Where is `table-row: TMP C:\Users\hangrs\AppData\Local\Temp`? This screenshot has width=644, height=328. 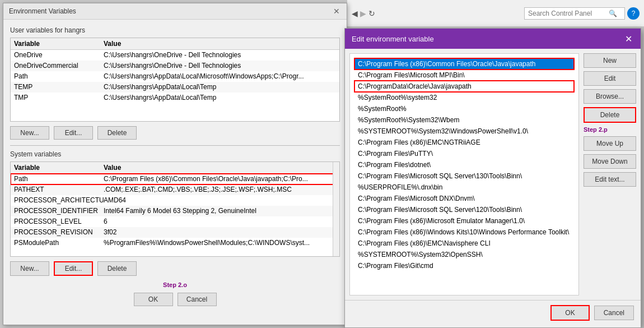 table-row: TMP C:\Users\hangrs\AppData\Local\Temp is located at coordinates (175, 98).